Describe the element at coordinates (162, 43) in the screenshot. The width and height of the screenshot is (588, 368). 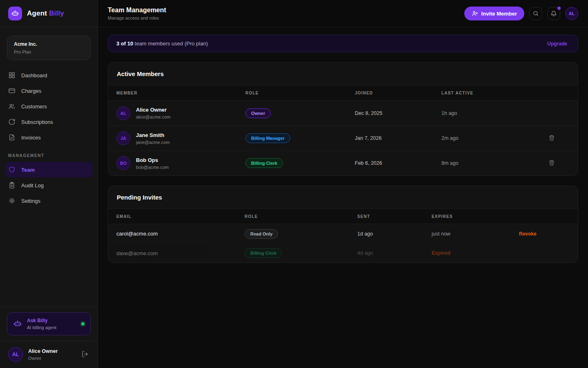
I see `quota-text: 3 of 10 team members used (Pro plan)` at that location.